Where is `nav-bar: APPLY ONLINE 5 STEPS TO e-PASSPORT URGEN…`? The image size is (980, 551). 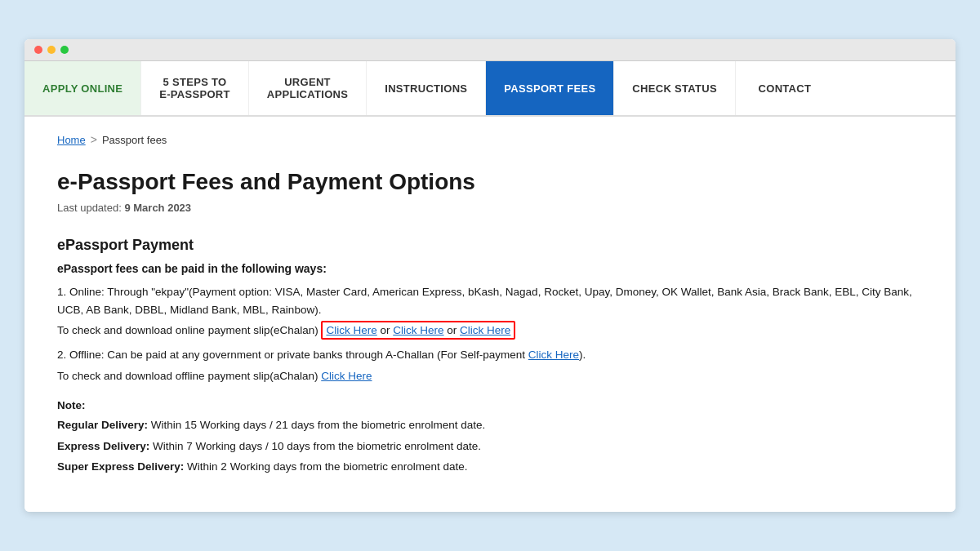 nav-bar: APPLY ONLINE 5 STEPS TO e-PASSPORT URGEN… is located at coordinates (490, 89).